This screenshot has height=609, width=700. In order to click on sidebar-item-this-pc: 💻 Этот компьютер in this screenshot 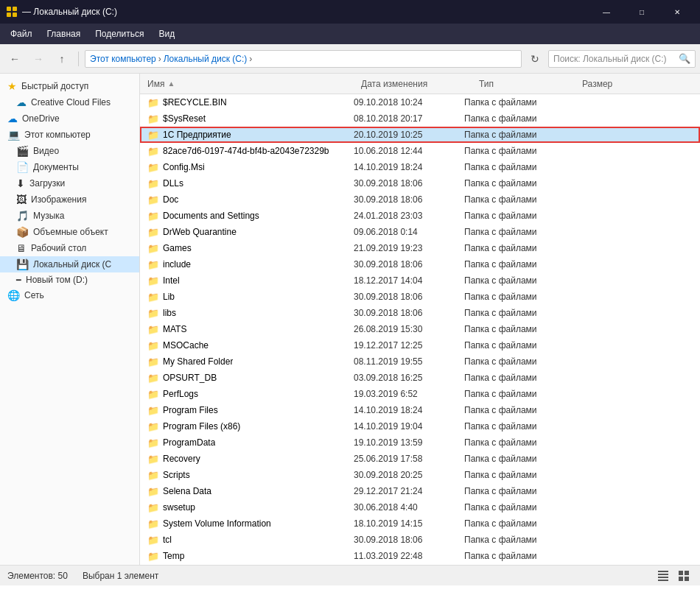, I will do `click(69, 135)`.